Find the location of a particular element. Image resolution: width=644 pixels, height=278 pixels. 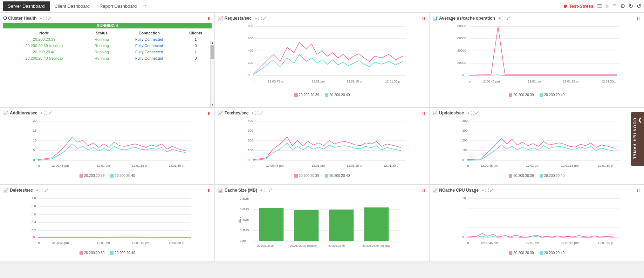

cache-size-title-icons: ✦ ⛶ ⤢ is located at coordinates (266, 190).